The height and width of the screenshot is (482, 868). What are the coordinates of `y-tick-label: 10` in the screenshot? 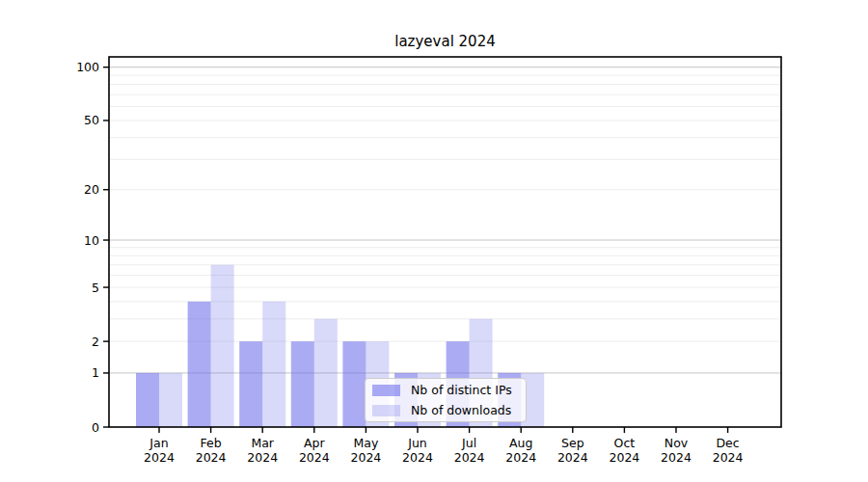 It's located at (92, 241).